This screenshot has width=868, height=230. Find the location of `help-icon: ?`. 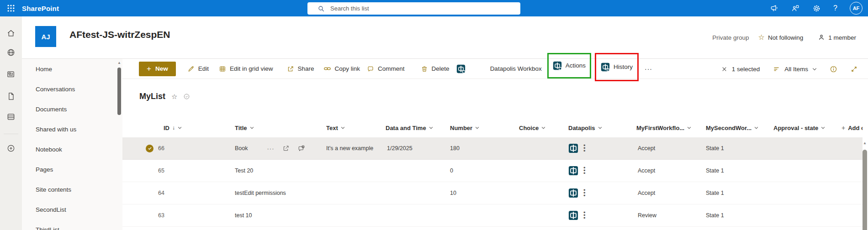

help-icon: ? is located at coordinates (835, 8).